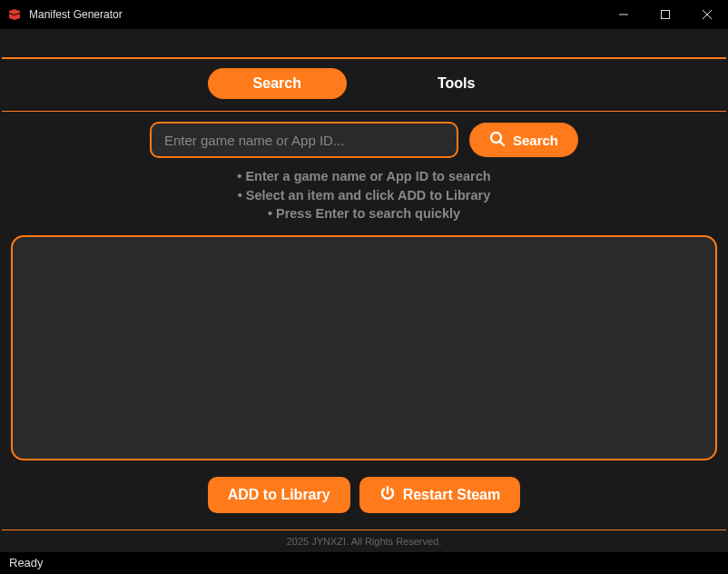 Image resolution: width=728 pixels, height=574 pixels. Describe the element at coordinates (364, 44) in the screenshot. I see `spacer` at that location.